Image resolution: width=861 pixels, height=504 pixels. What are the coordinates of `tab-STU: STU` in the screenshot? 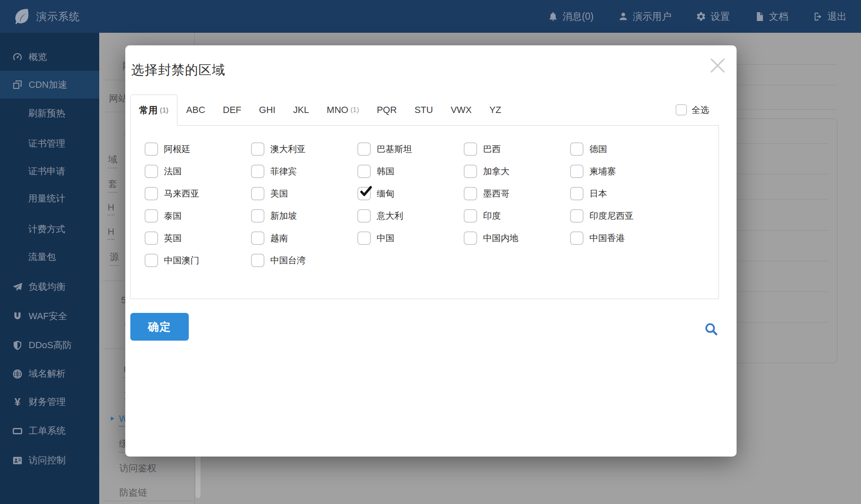 It's located at (424, 110).